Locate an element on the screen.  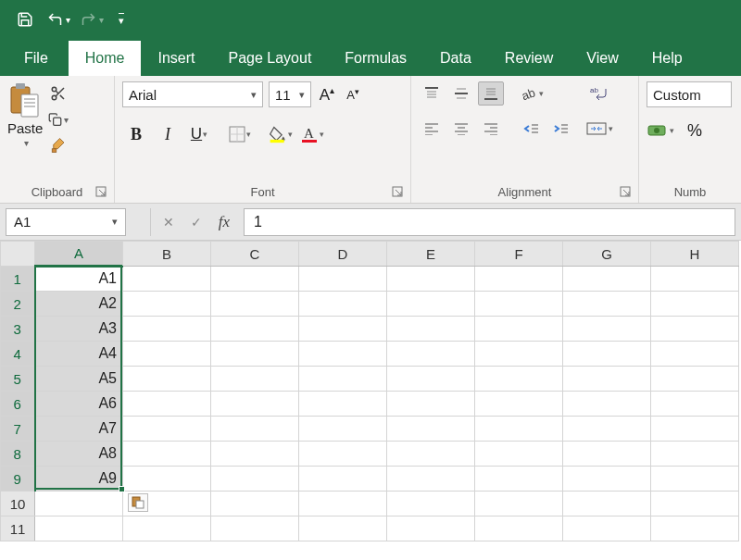
row-header: 9 is located at coordinates (19, 479).